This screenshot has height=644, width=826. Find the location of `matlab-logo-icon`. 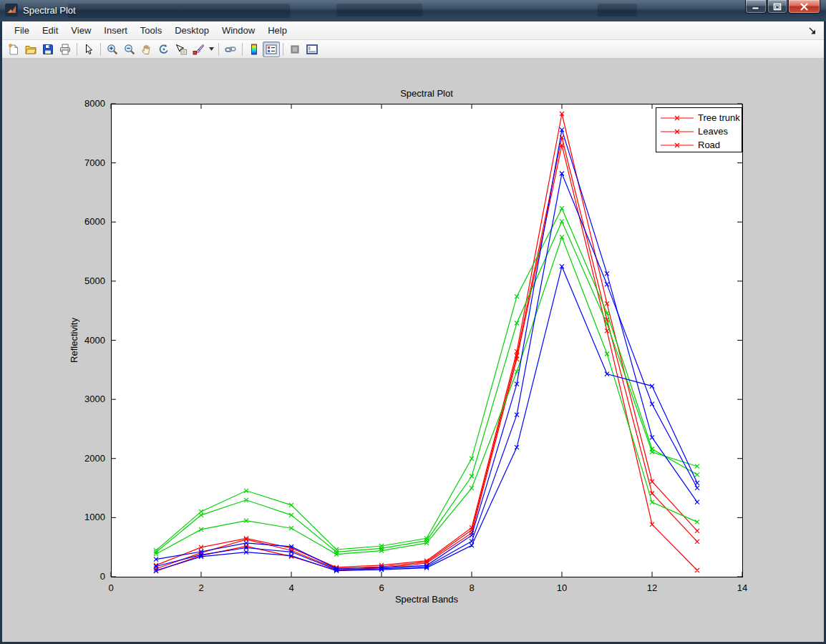

matlab-logo-icon is located at coordinates (11, 10).